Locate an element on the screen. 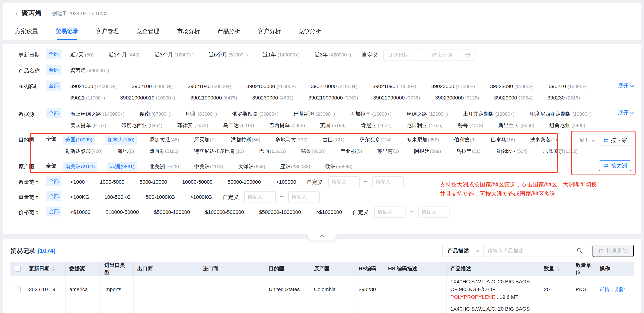  filter-option: 39029000(3054) is located at coordinates (514, 98).